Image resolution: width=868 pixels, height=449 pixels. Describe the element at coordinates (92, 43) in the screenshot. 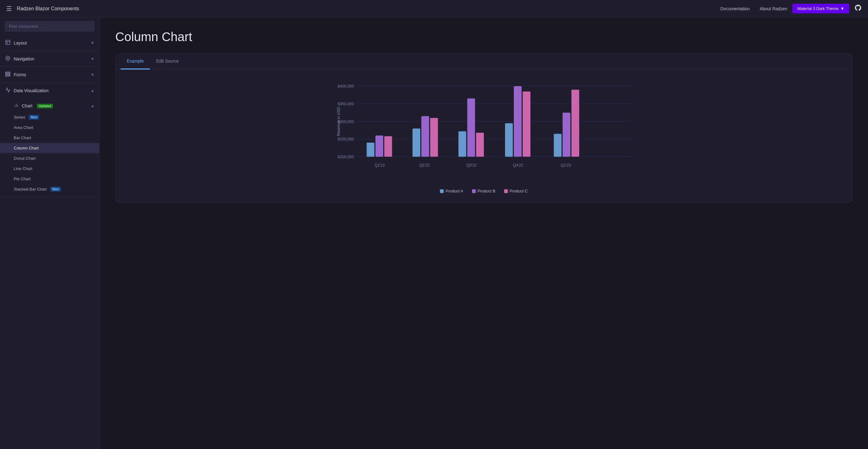

I see `layout-chevron: ▼` at that location.